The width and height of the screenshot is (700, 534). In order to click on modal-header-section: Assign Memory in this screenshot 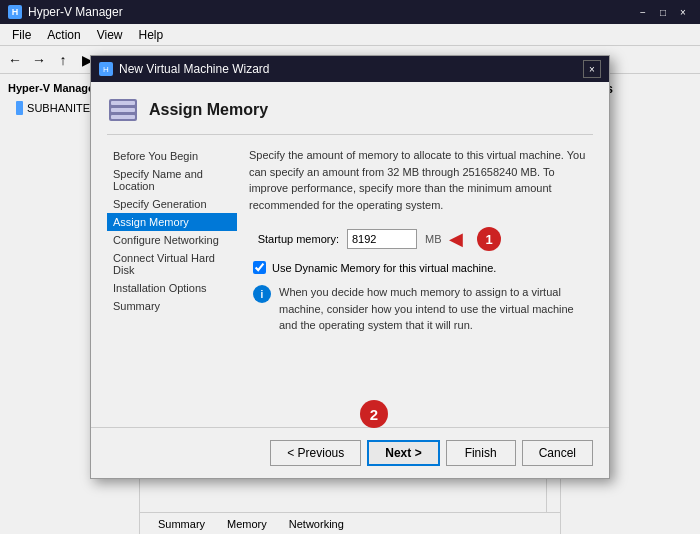, I will do `click(350, 114)`.